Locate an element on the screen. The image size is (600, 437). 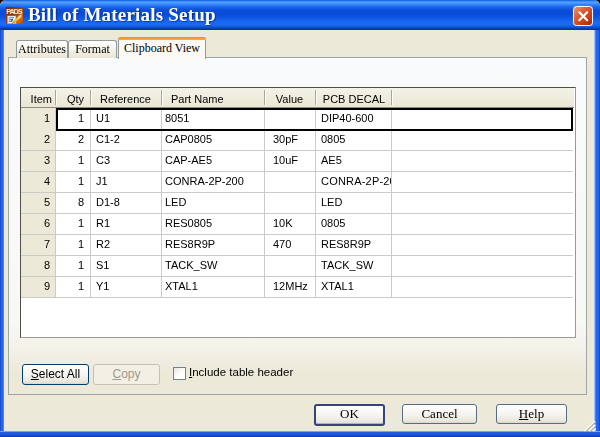
svg-text: PADS is located at coordinates (14, 12).